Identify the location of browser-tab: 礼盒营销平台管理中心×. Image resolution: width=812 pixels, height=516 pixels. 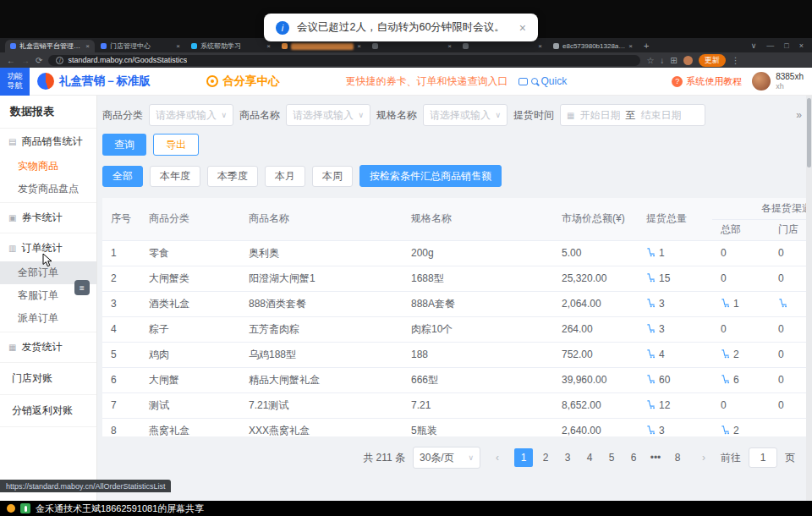
(50, 46).